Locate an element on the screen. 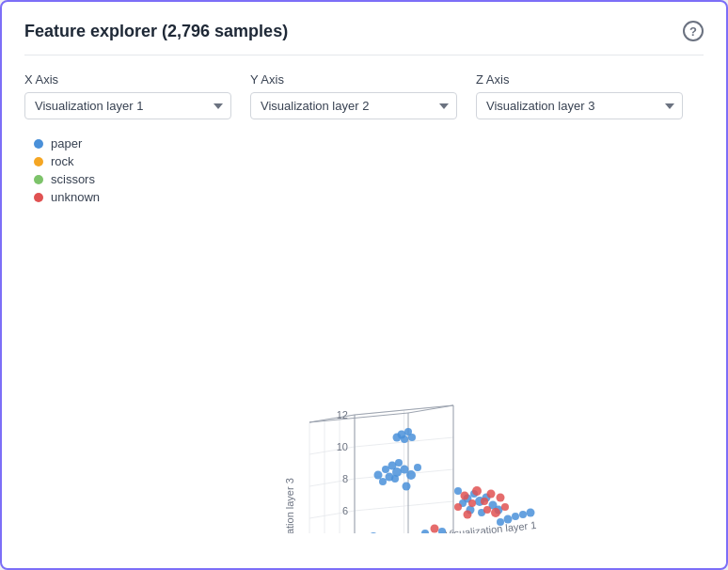  x-axis-label: X Axis is located at coordinates (128, 79).